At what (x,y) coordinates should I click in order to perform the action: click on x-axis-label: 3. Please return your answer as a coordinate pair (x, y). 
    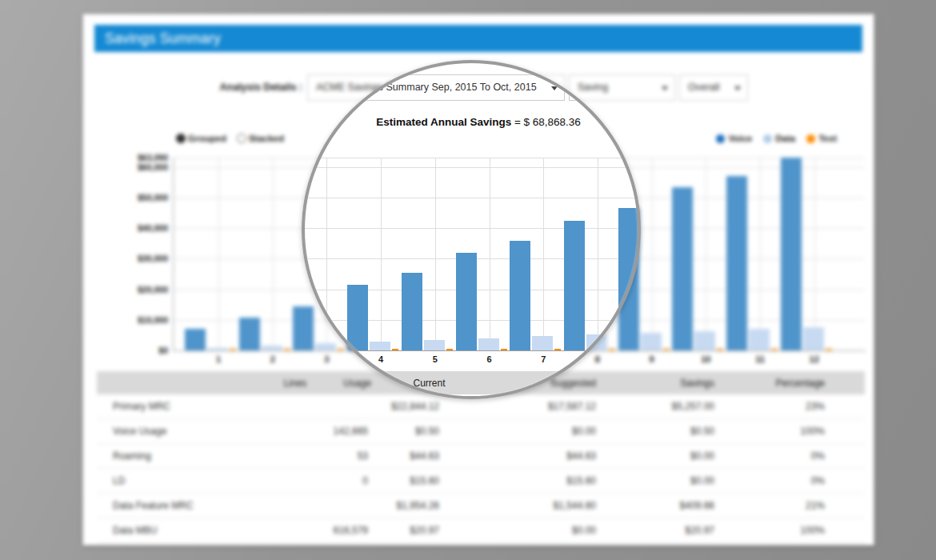
    Looking at the image, I should click on (326, 359).